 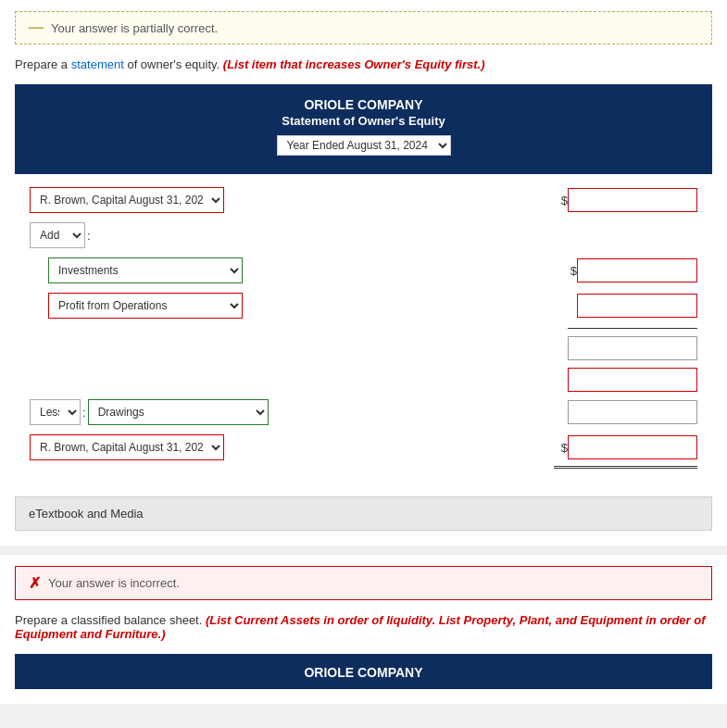 I want to click on less-drawings-row: Less : Drawings, so click(x=363, y=412).